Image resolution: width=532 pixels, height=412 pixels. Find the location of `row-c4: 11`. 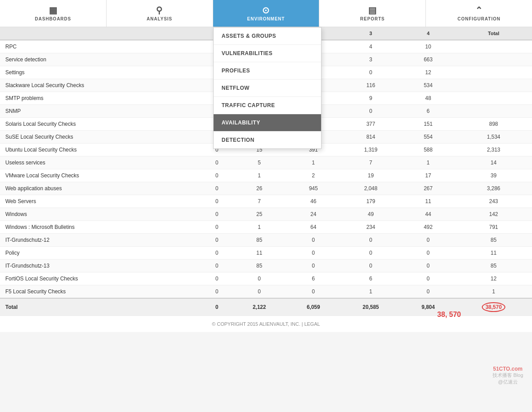

row-c4: 11 is located at coordinates (428, 202).